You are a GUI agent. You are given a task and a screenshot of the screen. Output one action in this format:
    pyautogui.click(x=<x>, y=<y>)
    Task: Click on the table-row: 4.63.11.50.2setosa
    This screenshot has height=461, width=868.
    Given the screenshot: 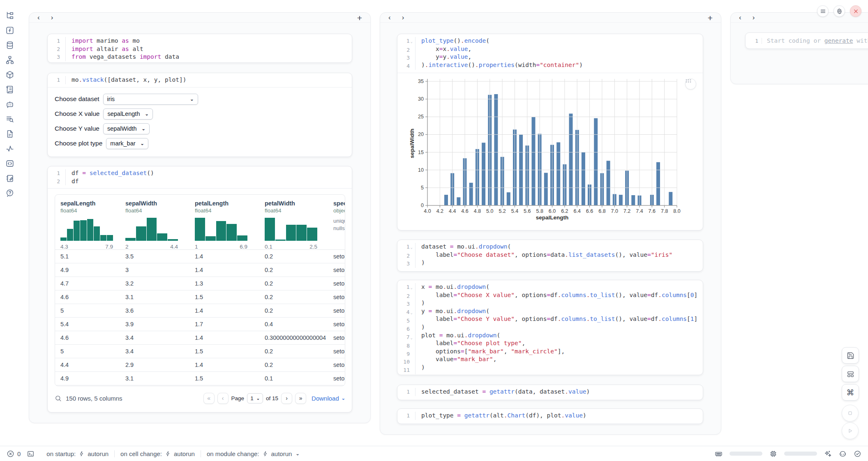 What is the action you would take?
    pyautogui.click(x=200, y=297)
    